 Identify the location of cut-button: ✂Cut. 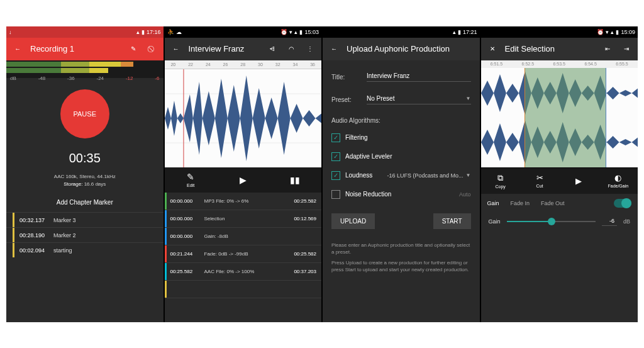
(540, 181).